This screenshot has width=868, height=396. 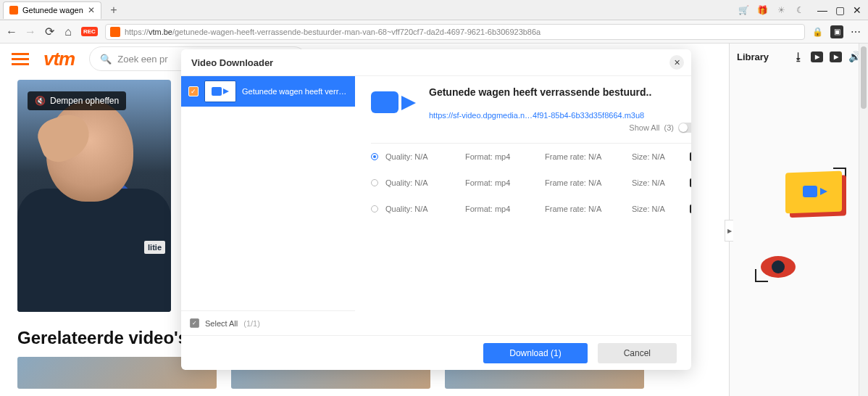 I want to click on playlist-lib-icon: ▶, so click(x=836, y=57).